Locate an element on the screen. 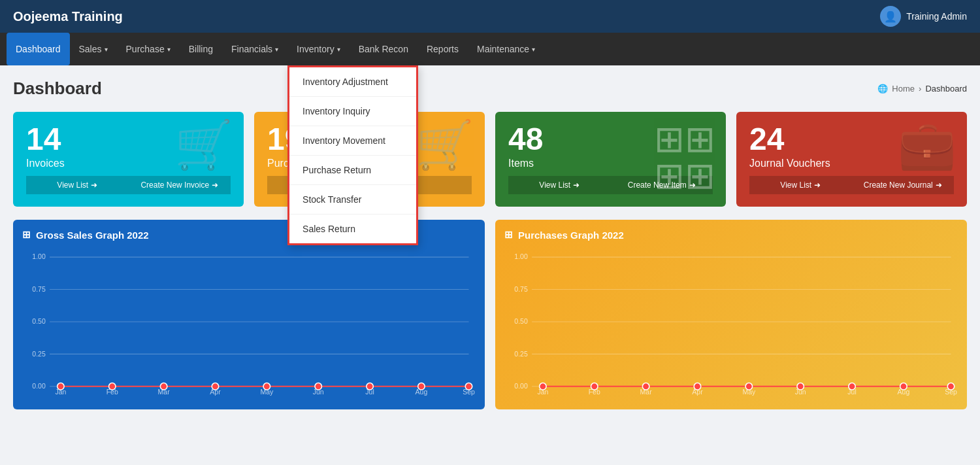  navbar: Dashboard Sales ▾ Purchase ▾ Billing Fin… is located at coordinates (490, 49).